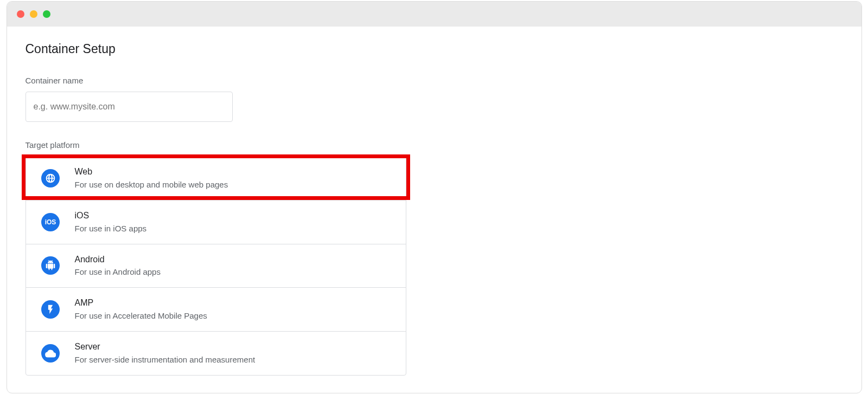 The width and height of the screenshot is (868, 401). What do you see at coordinates (141, 303) in the screenshot?
I see `platform-title: AMP` at bounding box center [141, 303].